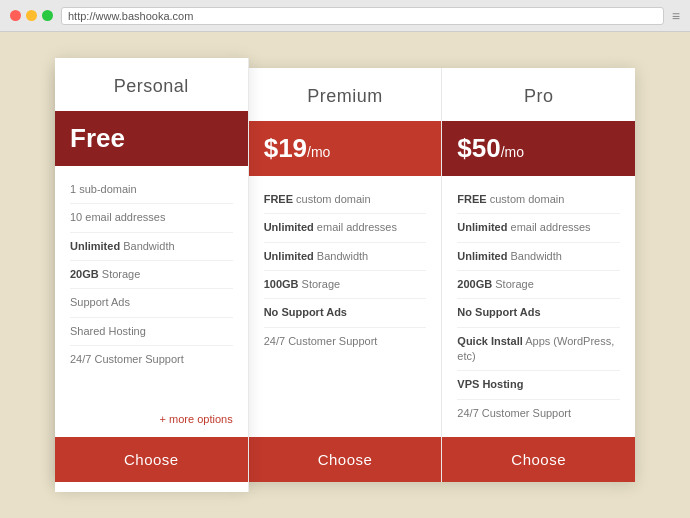 Image resolution: width=690 pixels, height=518 pixels. Describe the element at coordinates (538, 350) in the screenshot. I see `pro-feature-6: Quick Install Apps (WordPress, etc)` at that location.